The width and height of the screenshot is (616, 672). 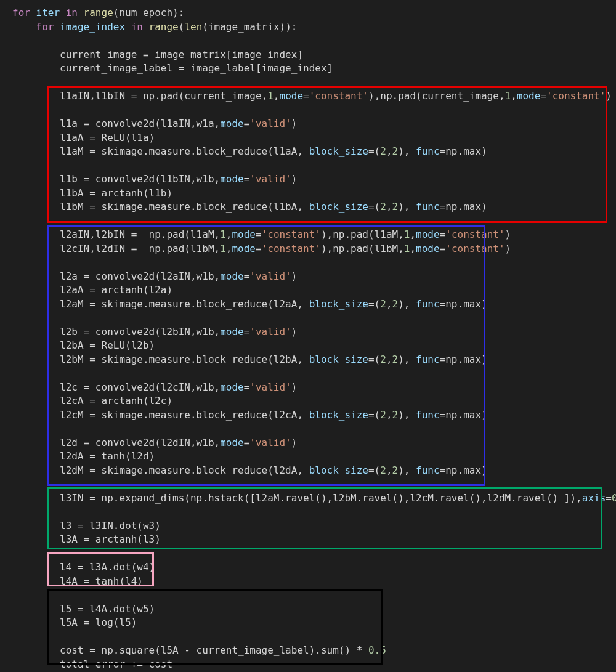 I want to click on code-line: l3A = arctanh(l3), so click(x=308, y=540).